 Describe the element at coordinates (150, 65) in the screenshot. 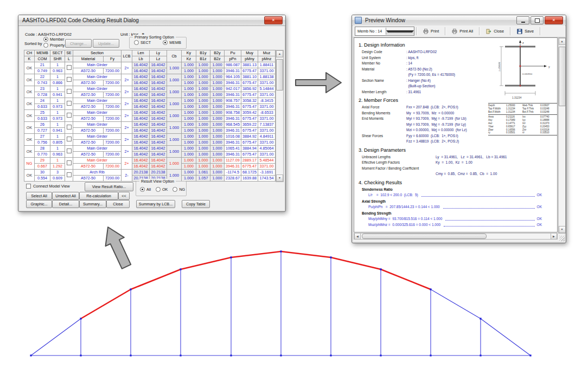

I see `table-row: OK211Main Girder2+16.404216.40421.0001.0…` at that location.